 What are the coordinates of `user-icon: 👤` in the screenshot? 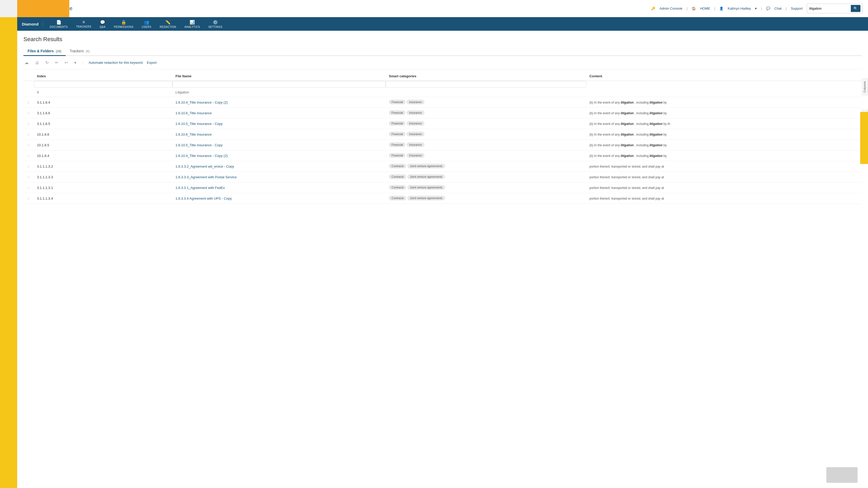 It's located at (721, 8).